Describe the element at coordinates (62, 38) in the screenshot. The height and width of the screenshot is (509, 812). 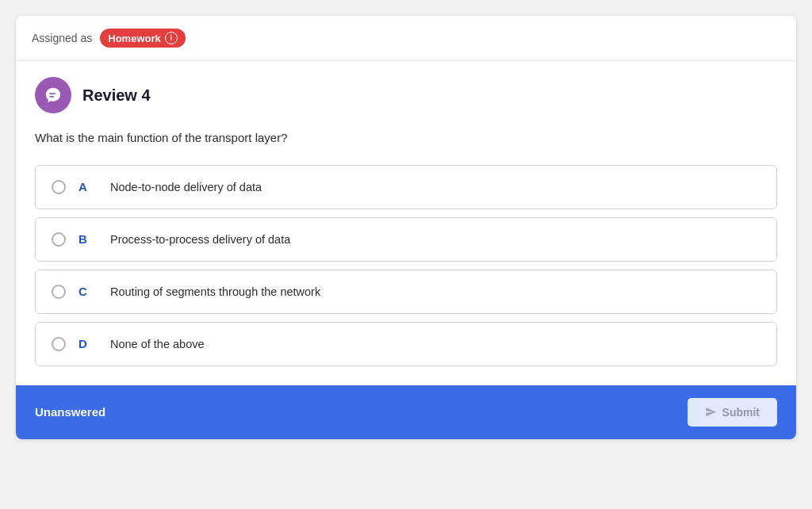
I see `assigned-as-label: Assigned as` at that location.